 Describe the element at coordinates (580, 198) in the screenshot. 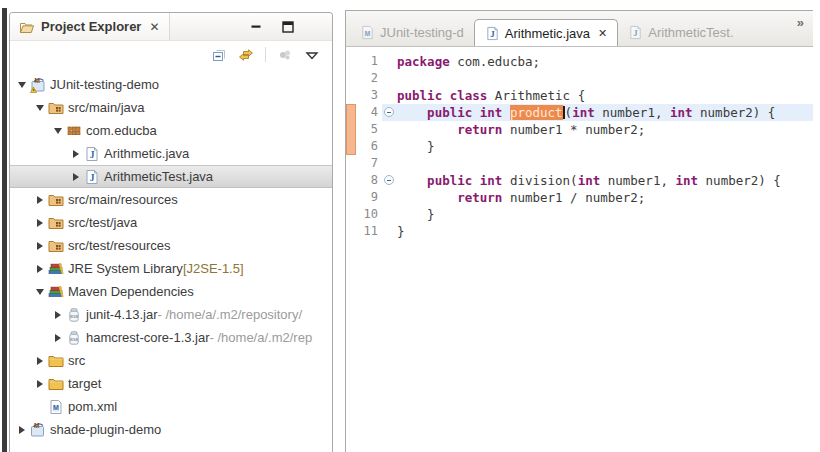

I see `code-line-9: 9 return number1 / number2;` at that location.